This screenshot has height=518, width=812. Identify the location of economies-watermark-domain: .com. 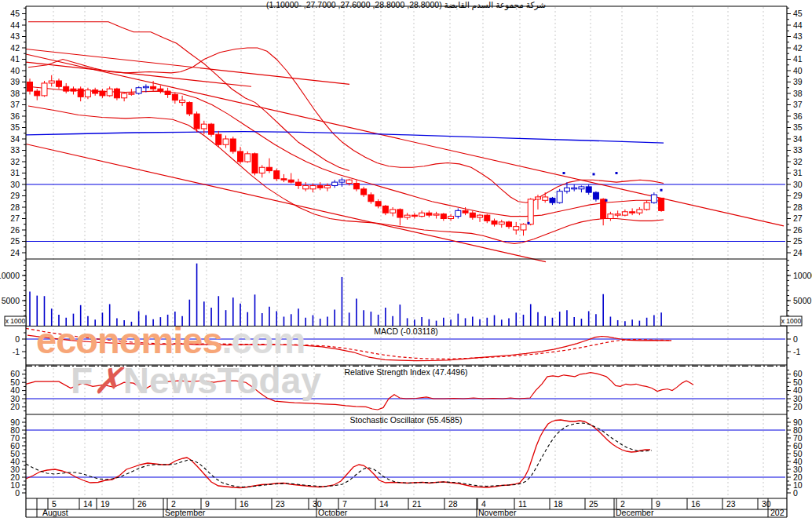
(264, 341).